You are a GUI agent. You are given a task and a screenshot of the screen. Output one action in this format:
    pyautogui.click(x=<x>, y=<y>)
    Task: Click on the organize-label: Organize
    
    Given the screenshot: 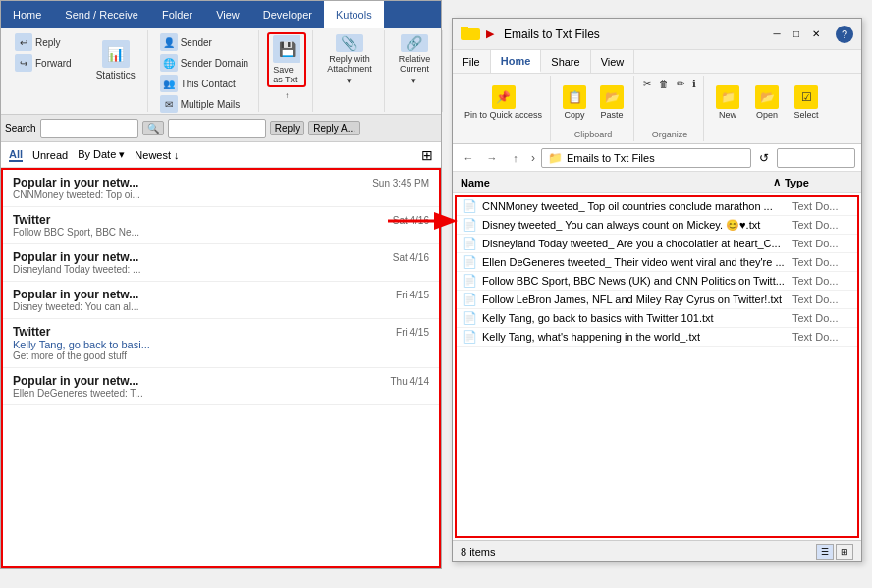 What is the action you would take?
    pyautogui.click(x=670, y=134)
    